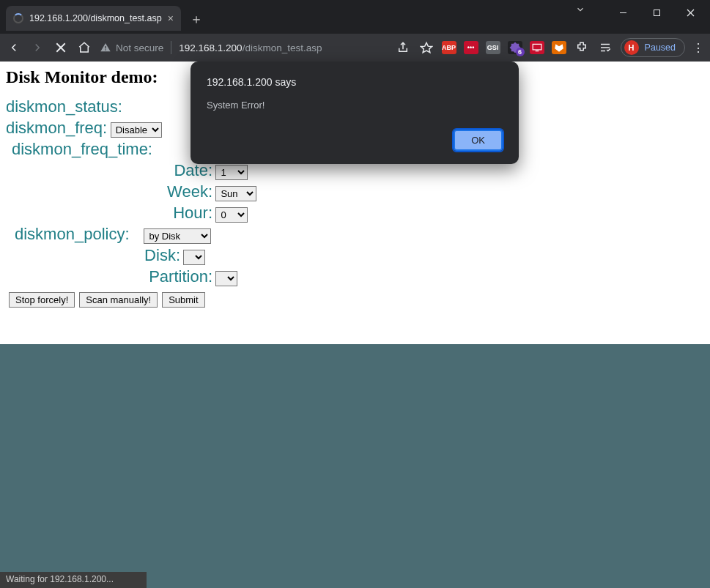  I want to click on date-select: 1, so click(232, 173).